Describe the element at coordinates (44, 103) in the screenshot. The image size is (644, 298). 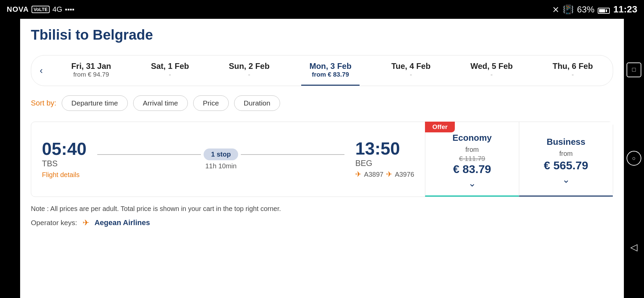
I see `sort-label: Sort by:` at that location.